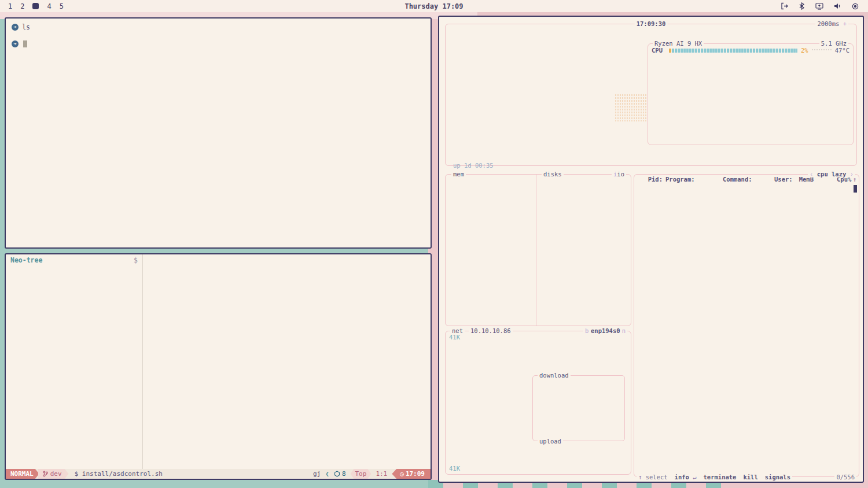 The width and height of the screenshot is (868, 488). I want to click on harpoon-indicator: 8, so click(340, 474).